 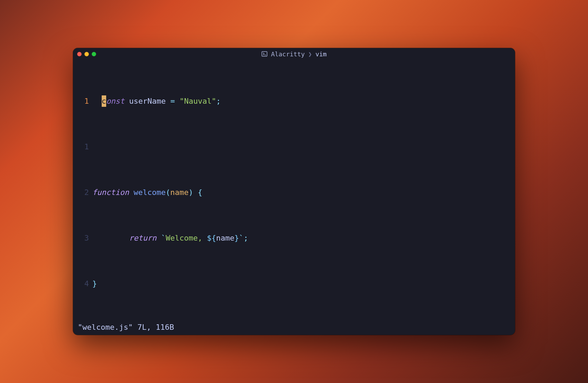 I want to click on template-open: `, so click(x=163, y=238).